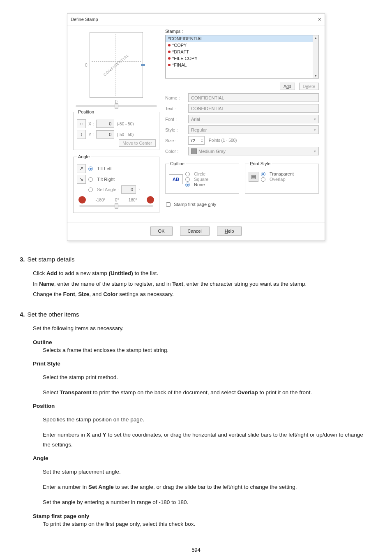 This screenshot has height=555, width=392. I want to click on text-label: Text :, so click(175, 109).